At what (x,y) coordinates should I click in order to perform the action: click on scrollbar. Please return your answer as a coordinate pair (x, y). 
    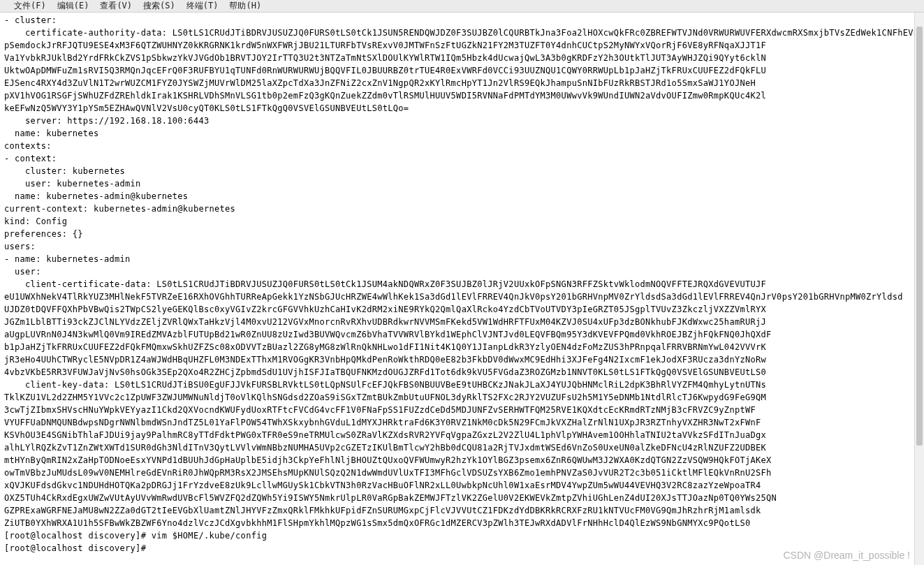
    Looking at the image, I should click on (919, 289).